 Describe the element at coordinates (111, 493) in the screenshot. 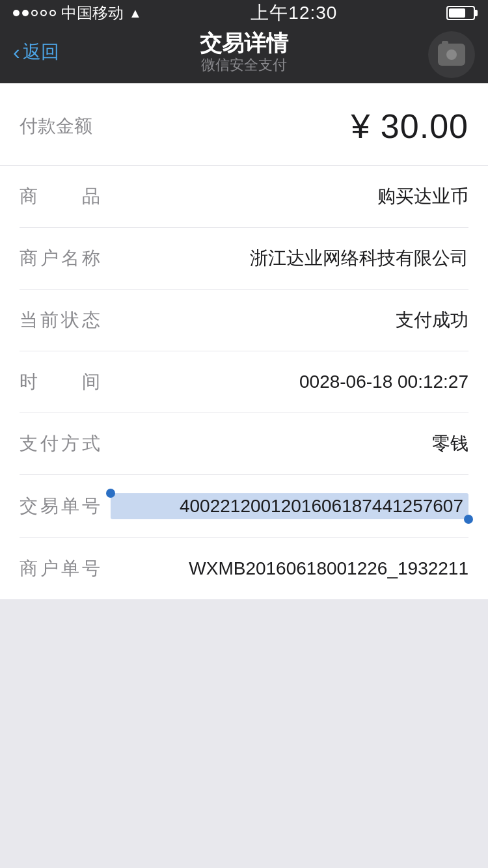

I see `selection-handle-left` at that location.